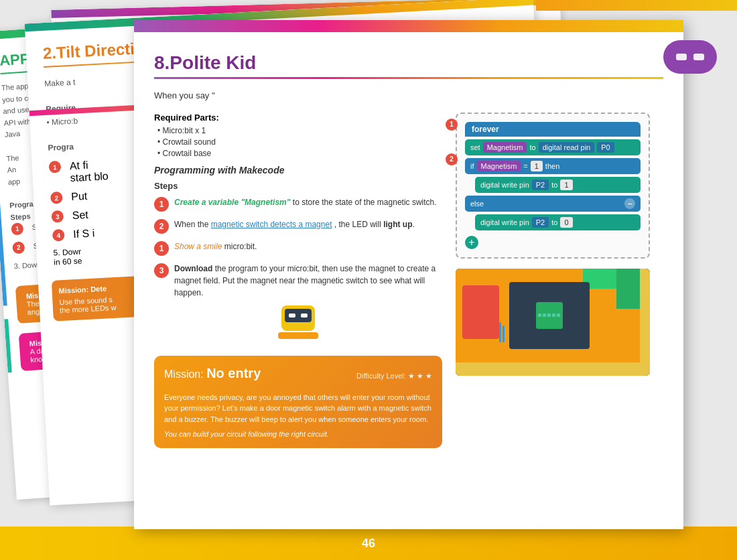 The height and width of the screenshot is (560, 737). I want to click on val-1: 1, so click(537, 166).